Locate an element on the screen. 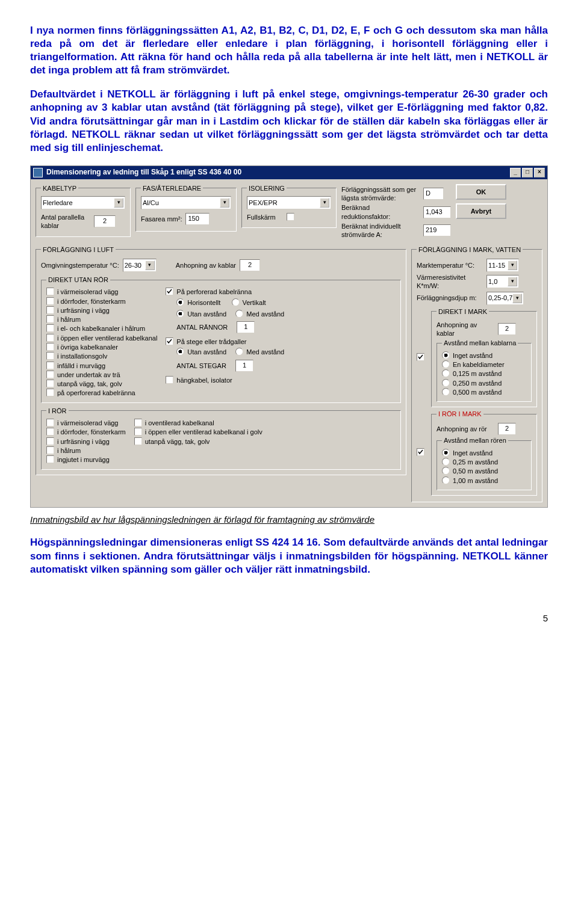 Image resolution: width=578 pixels, height=924 pixels. ror-anh-label: Anhopning av rör is located at coordinates (465, 429).